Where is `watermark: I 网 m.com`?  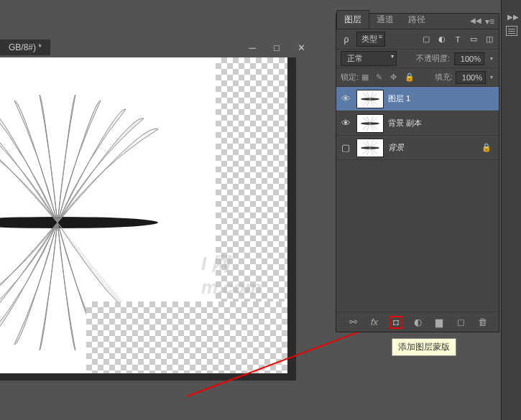
watermark: I 网 m.com is located at coordinates (244, 275).